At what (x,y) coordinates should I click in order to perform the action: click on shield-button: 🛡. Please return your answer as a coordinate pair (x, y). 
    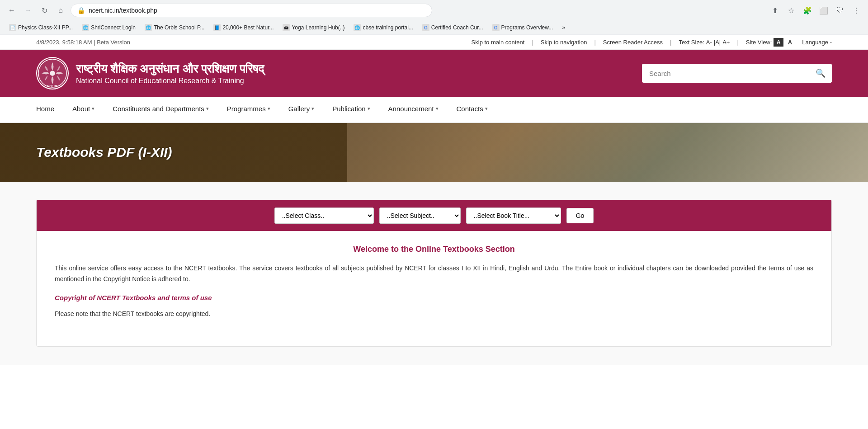
    Looking at the image, I should click on (840, 10).